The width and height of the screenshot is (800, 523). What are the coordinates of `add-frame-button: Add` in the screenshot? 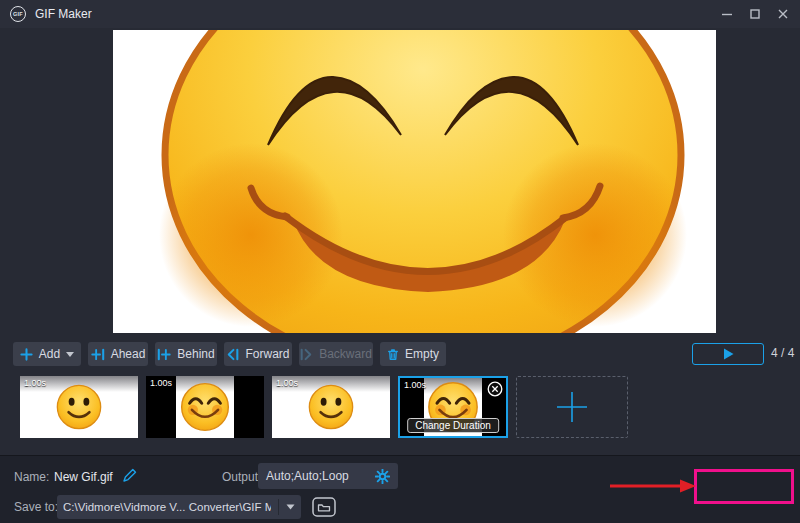 It's located at (47, 354).